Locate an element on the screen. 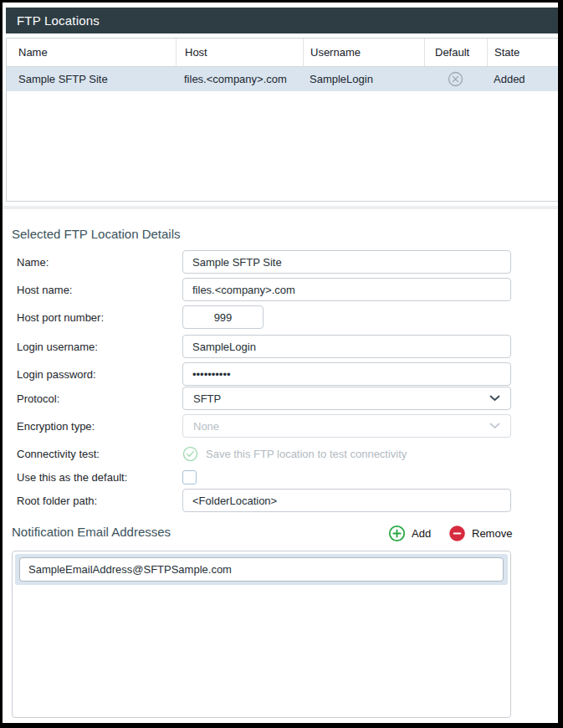  password-field-row: Login password: is located at coordinates (280, 374).